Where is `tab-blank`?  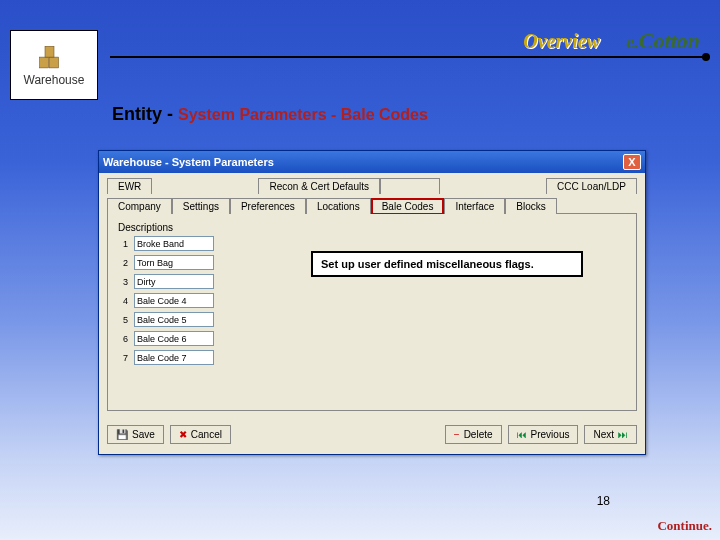 tab-blank is located at coordinates (410, 186).